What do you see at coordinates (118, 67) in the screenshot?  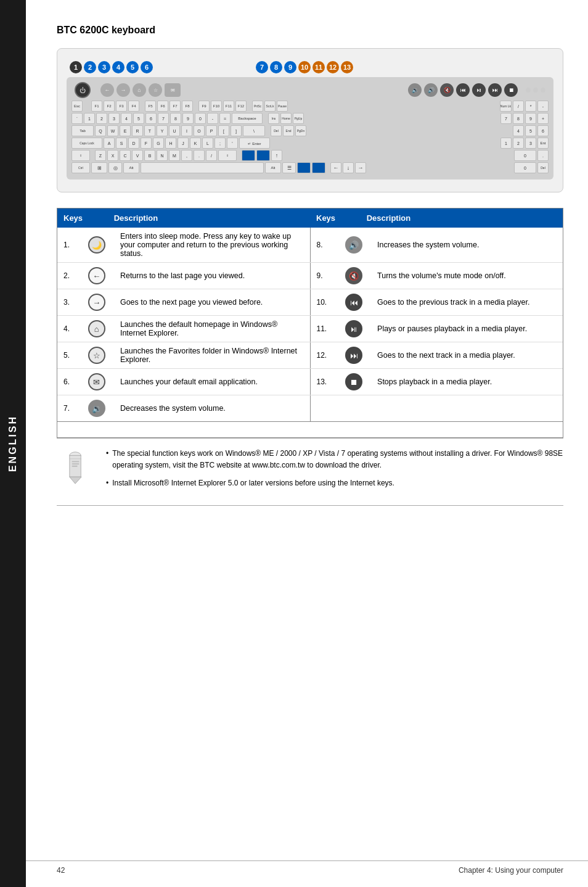 I see `num-label-4: 4` at bounding box center [118, 67].